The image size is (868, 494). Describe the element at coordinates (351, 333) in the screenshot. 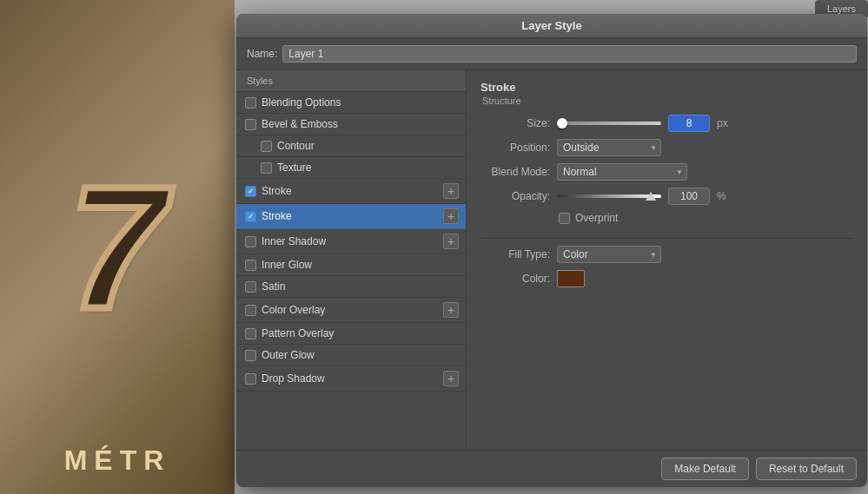

I see `item-pattern-overlay: Pattern Overlay` at that location.